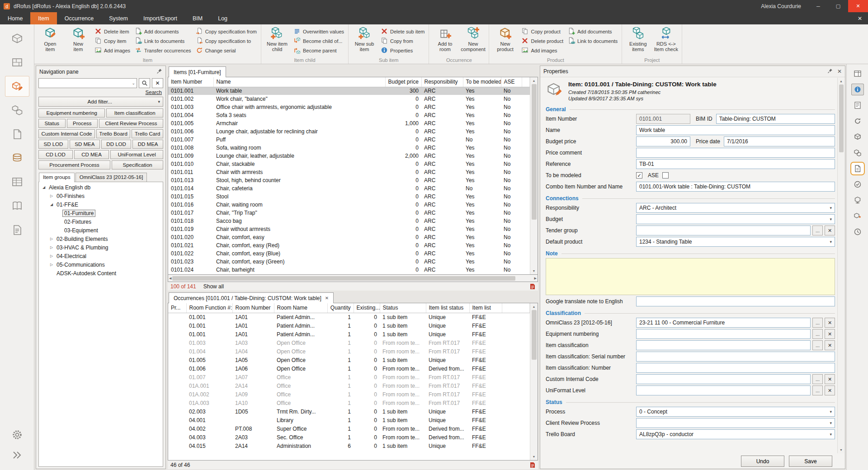  Describe the element at coordinates (736, 357) in the screenshot. I see `item-classification-serial-number-input` at that location.